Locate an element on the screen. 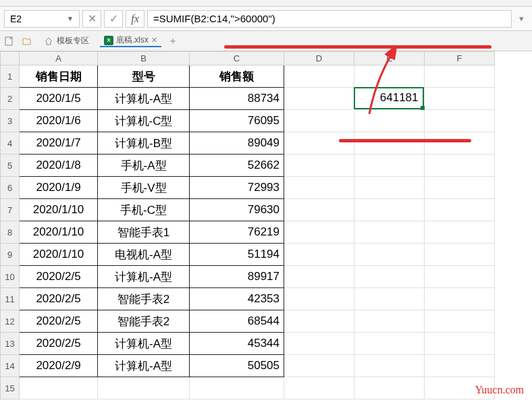 Image resolution: width=532 pixels, height=415 pixels. cell-E11 is located at coordinates (390, 300).